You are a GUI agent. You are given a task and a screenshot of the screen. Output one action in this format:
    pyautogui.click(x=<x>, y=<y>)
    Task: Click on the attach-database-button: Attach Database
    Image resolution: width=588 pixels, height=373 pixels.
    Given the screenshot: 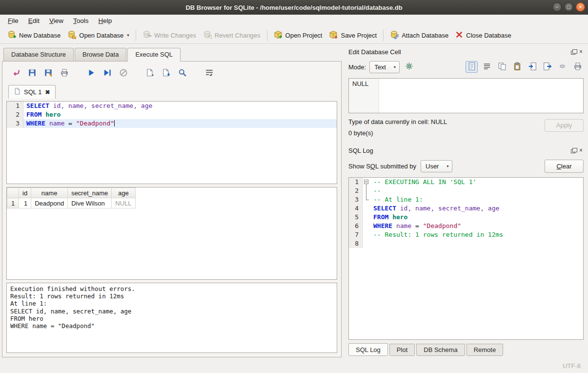 What is the action you would take?
    pyautogui.click(x=419, y=35)
    